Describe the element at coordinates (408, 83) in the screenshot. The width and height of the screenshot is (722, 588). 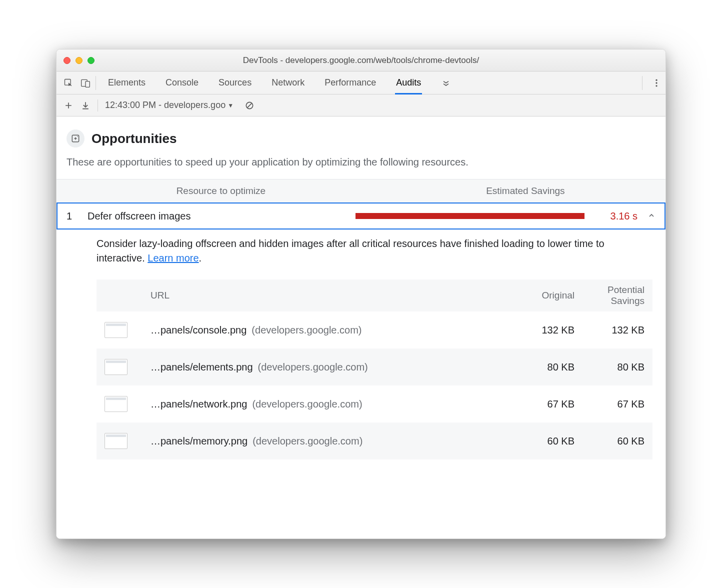
I see `tab-label: Audits` at that location.